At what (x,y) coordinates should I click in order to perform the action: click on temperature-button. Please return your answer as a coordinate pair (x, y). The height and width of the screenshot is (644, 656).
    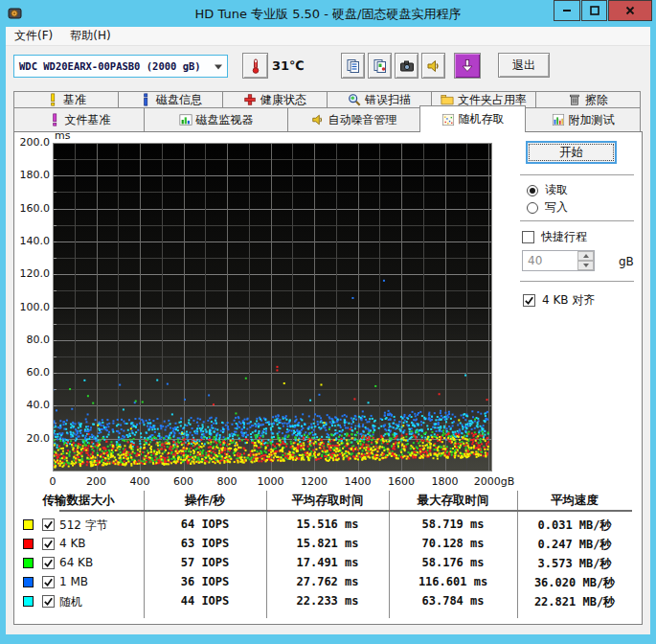
    Looking at the image, I should click on (255, 65).